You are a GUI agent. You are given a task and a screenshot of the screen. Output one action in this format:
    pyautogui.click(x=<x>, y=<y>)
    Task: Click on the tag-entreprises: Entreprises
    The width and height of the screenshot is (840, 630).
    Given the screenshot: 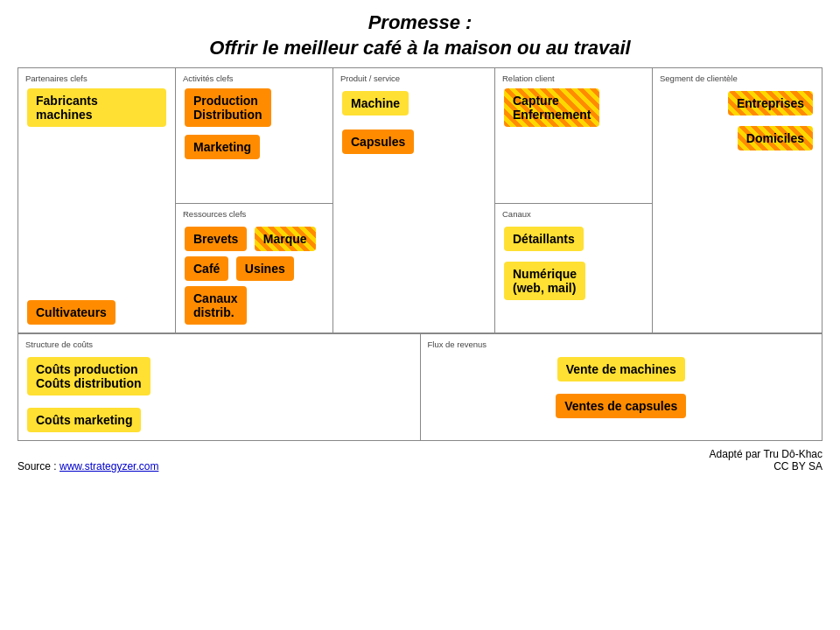 What is the action you would take?
    pyautogui.click(x=770, y=103)
    